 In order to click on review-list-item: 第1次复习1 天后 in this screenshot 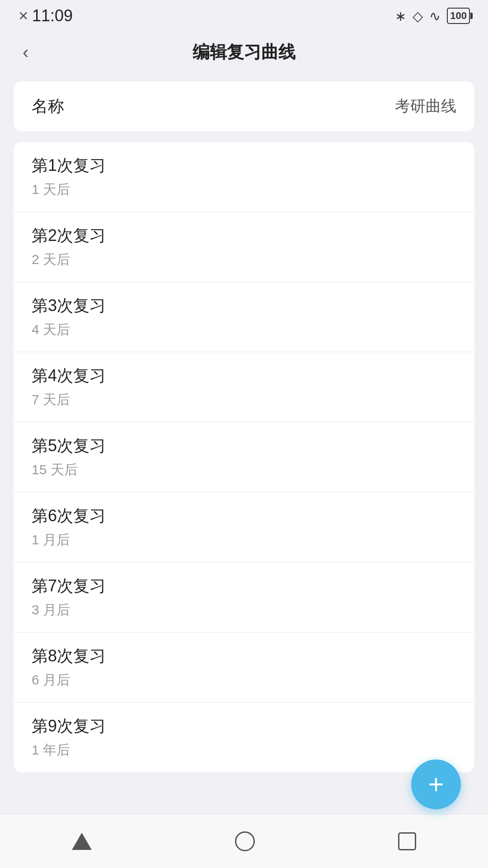, I will do `click(244, 177)`.